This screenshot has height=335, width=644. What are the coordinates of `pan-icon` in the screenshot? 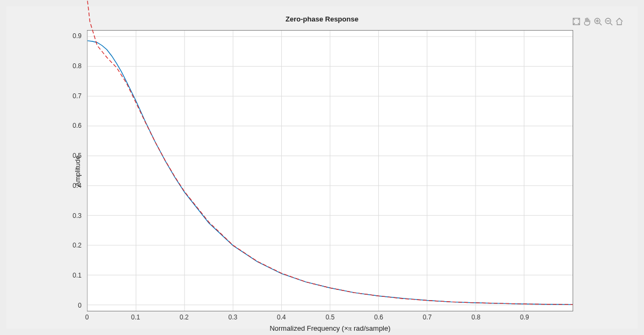 It's located at (587, 21).